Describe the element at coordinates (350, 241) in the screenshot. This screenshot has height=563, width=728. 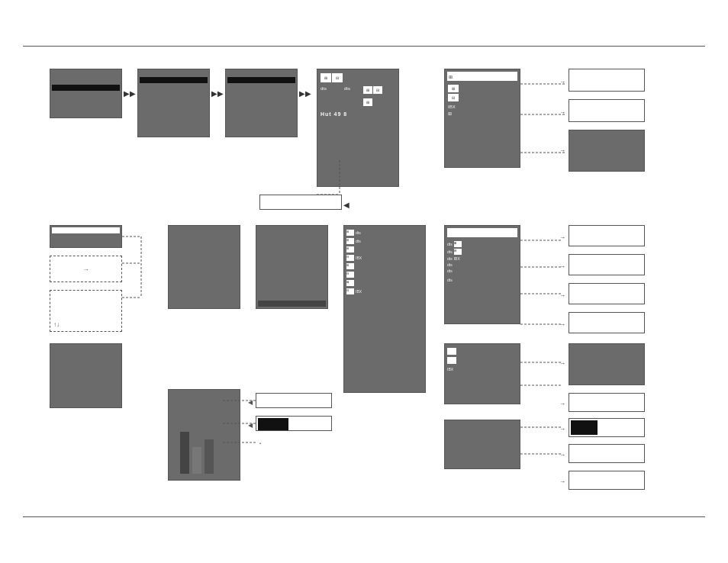
I see `d-icon2: ⊞` at that location.